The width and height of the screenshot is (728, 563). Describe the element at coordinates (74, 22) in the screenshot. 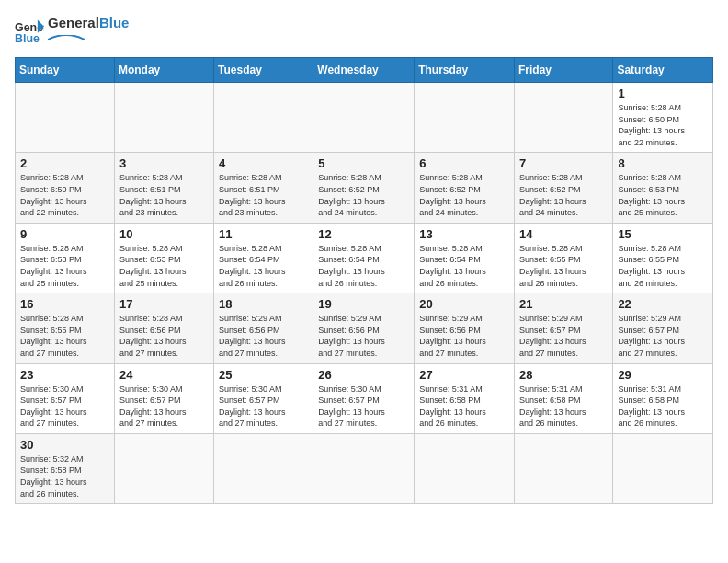

I see `logo-general: General` at that location.